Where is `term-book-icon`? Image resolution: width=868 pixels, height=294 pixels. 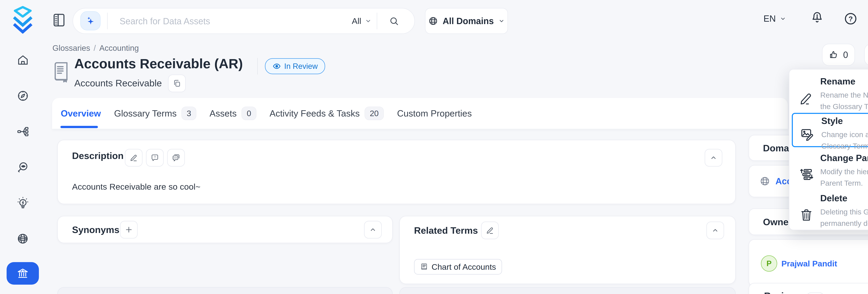
term-book-icon is located at coordinates (424, 267).